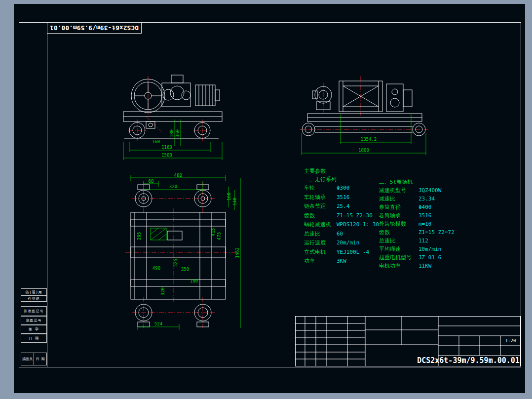  Describe the element at coordinates (47, 195) in the screenshot. I see `binding-margin-line` at that location.